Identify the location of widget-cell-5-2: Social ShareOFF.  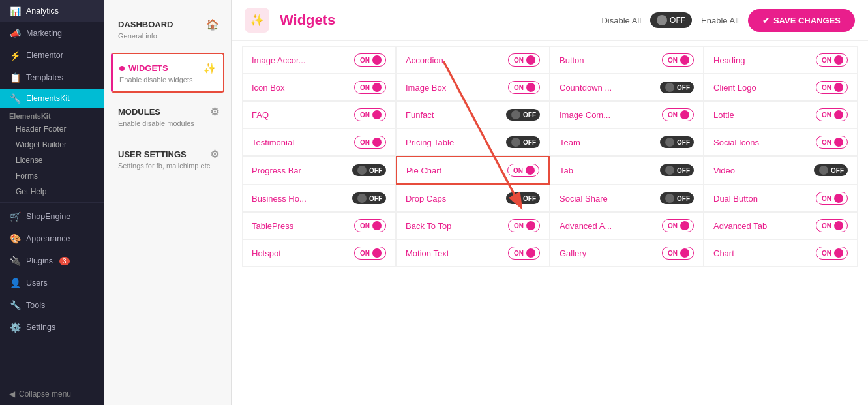
(627, 198).